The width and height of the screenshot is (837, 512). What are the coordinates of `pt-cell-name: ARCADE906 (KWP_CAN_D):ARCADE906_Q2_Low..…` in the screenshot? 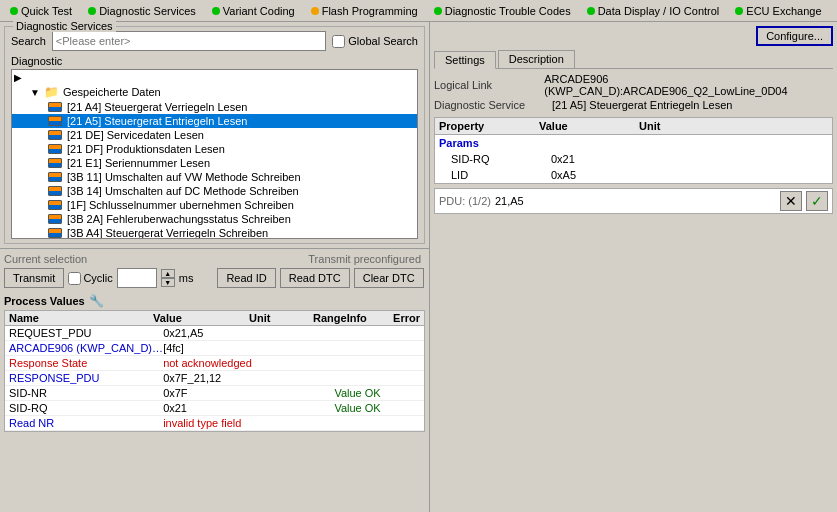 It's located at (86, 348).